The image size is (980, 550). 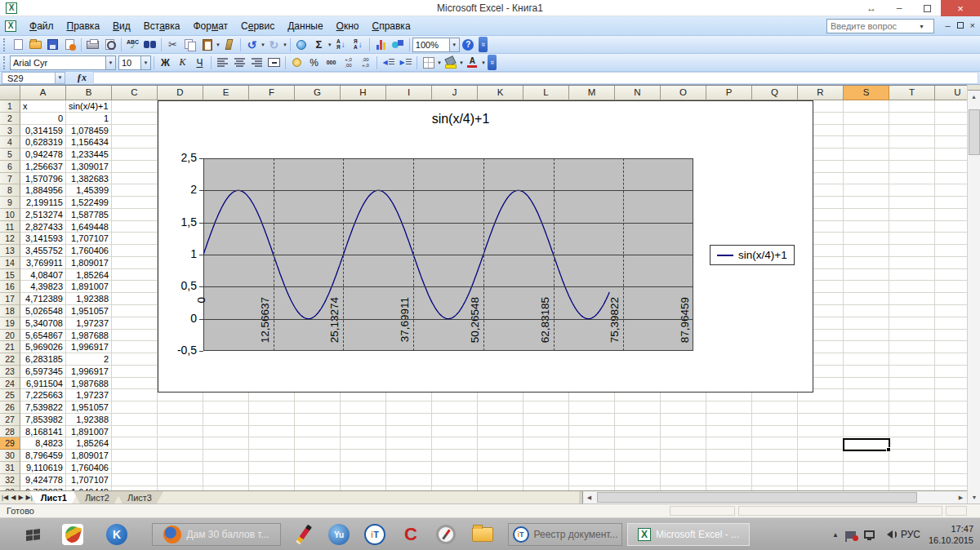 I want to click on cell-S18, so click(x=866, y=312).